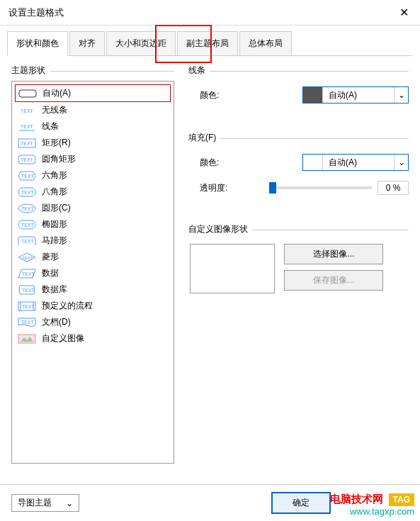 The image size is (420, 521). What do you see at coordinates (93, 274) in the screenshot?
I see `shape-item-data: TEXT 数据` at bounding box center [93, 274].